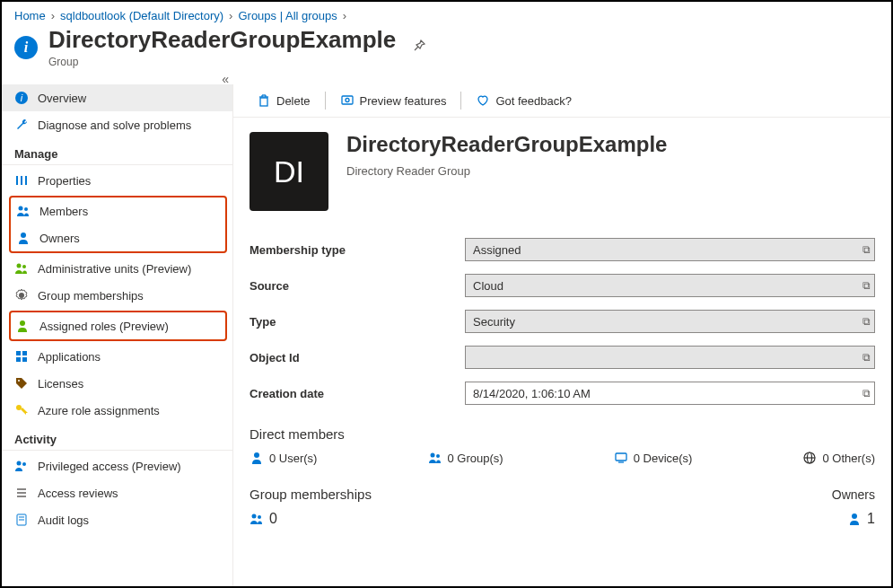 The image size is (893, 588). I want to click on sidebar-item-applications: Applications, so click(117, 356).